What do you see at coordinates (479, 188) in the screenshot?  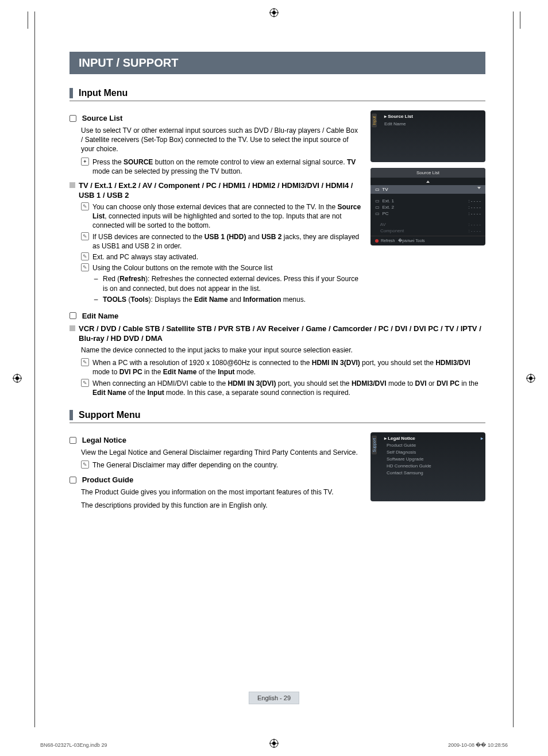 I see `arrow-down-icon` at bounding box center [479, 188].